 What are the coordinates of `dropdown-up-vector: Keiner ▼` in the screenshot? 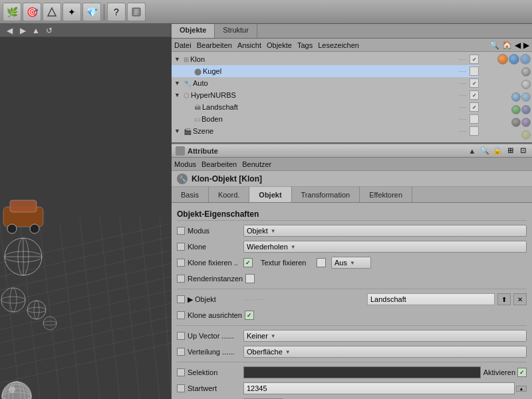 It's located at (385, 336).